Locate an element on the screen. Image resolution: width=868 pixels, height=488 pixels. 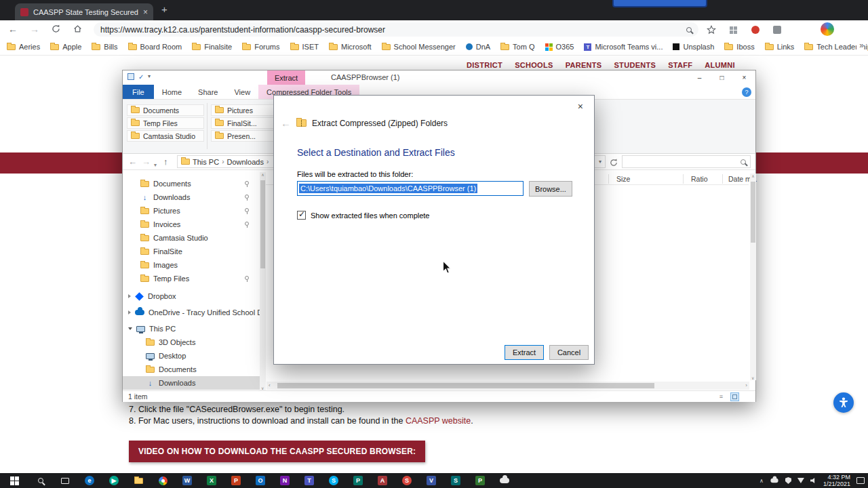
destination-path-input: C:\Users\tquiambao\Downloads\CAASPPBrows… is located at coordinates (410, 188).